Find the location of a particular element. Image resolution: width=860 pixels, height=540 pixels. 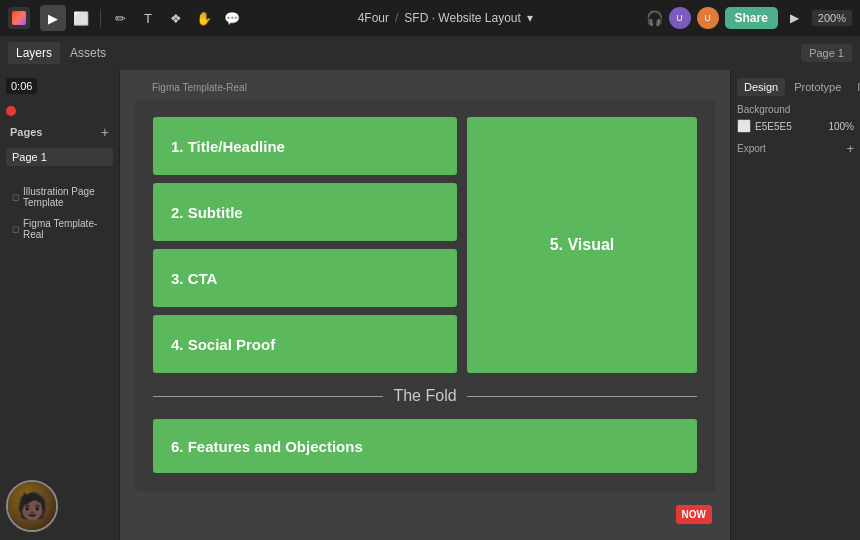

top-bar-right: 🎧 U U Share ▶ 200% is located at coordinates (750, 18).